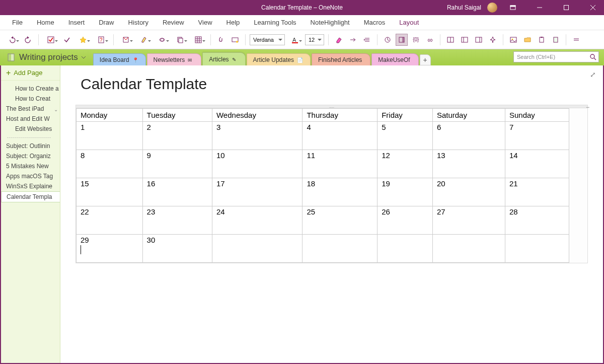 The image size is (604, 364). Describe the element at coordinates (469, 192) in the screenshot. I see `calendar-cell: 20` at that location.